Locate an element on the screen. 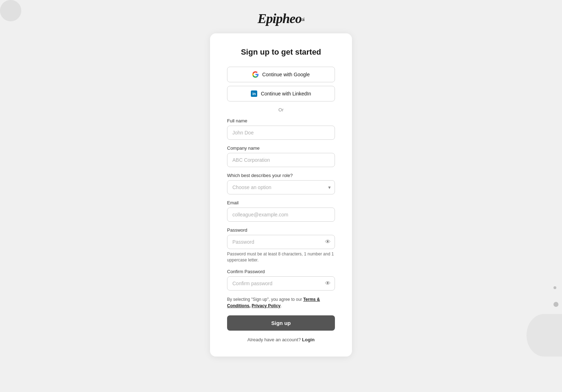 Image resolution: width=562 pixels, height=392 pixels. password-label: Password is located at coordinates (281, 230).